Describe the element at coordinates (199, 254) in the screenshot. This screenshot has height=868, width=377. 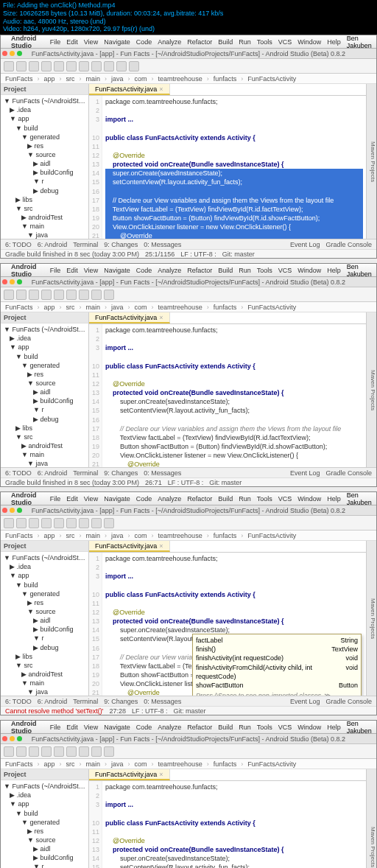
I see `encoding: LF : UTF-8 :` at that location.